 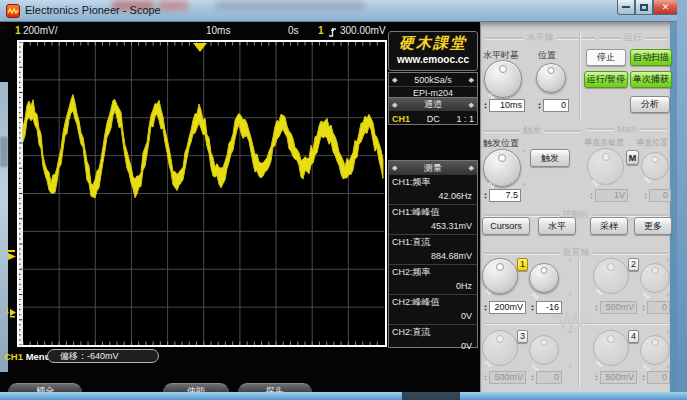 I want to click on sample-rate: 500kSa/s, so click(x=433, y=80).